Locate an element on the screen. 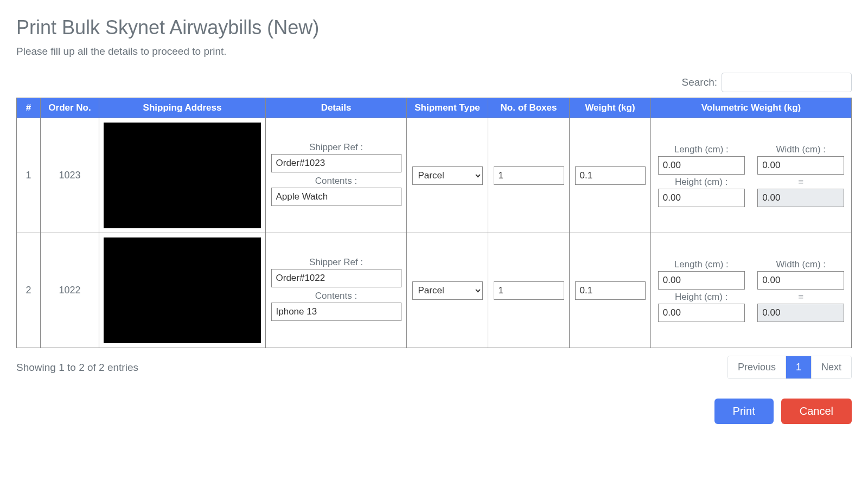 This screenshot has height=488, width=868. th-details: Details is located at coordinates (336, 108).